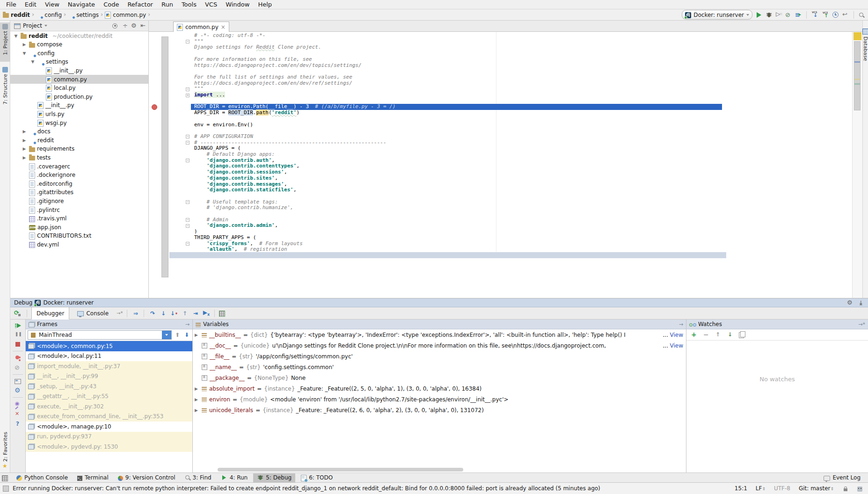 The width and height of the screenshot is (868, 494). What do you see at coordinates (769, 15) in the screenshot?
I see `debug-button` at bounding box center [769, 15].